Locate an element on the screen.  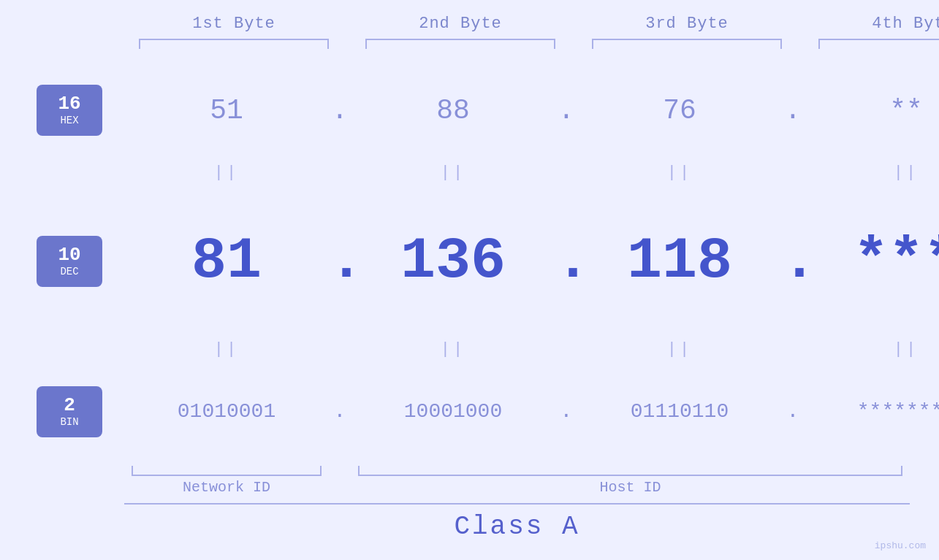
bin-val-1: 01010001 is located at coordinates (227, 412).